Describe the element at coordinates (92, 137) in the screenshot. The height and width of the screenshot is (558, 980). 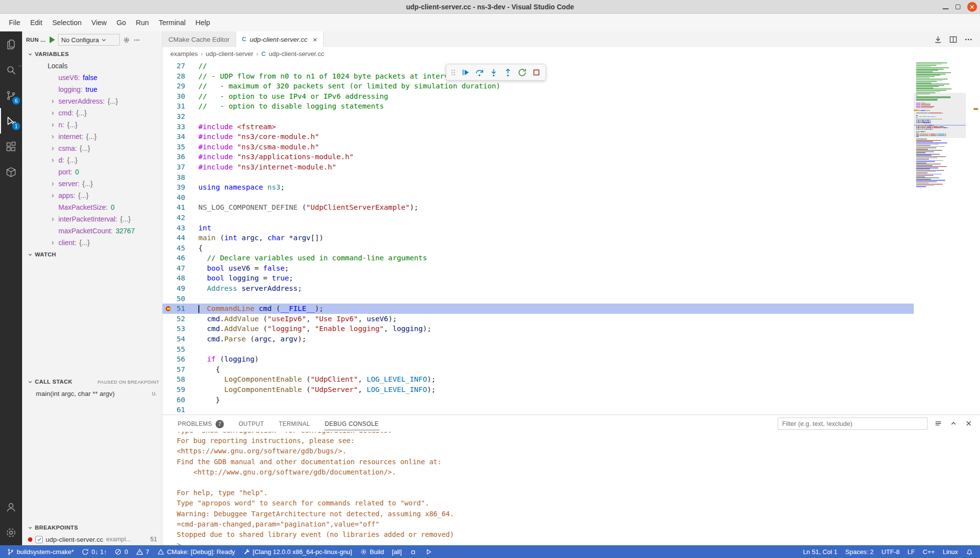
I see `variable-row: internet:{...}` at that location.